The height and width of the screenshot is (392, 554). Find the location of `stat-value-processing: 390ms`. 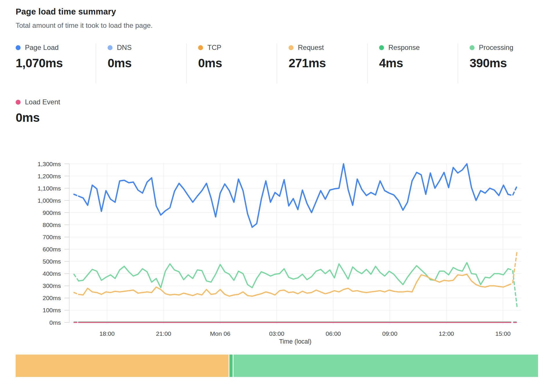

stat-value-processing: 390ms is located at coordinates (509, 63).